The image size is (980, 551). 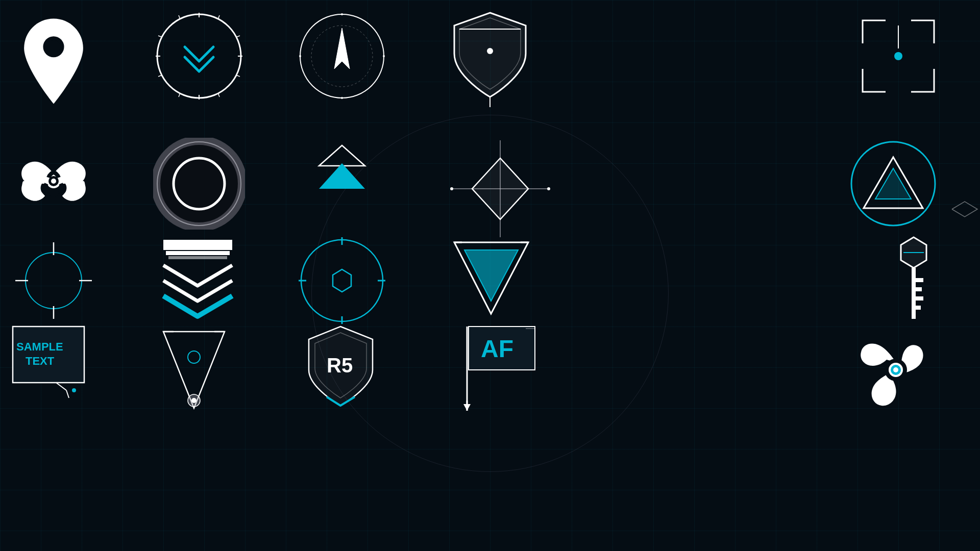 What do you see at coordinates (965, 209) in the screenshot?
I see `right-arrow-icon` at bounding box center [965, 209].